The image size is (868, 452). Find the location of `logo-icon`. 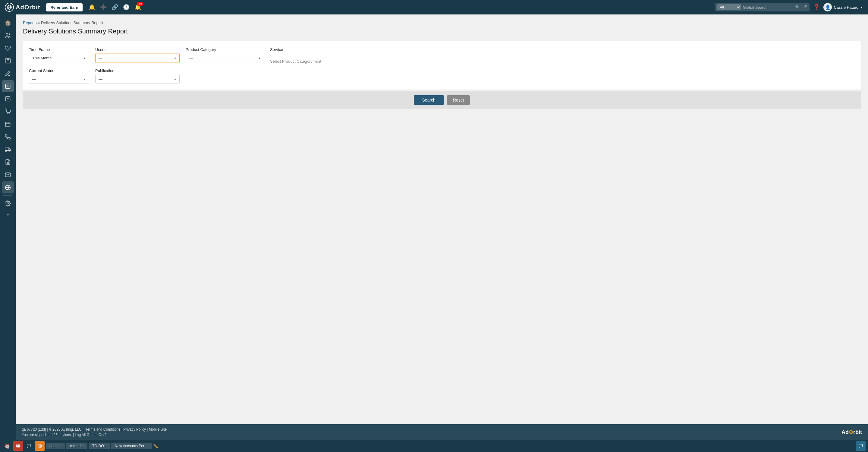

logo-icon is located at coordinates (9, 7).